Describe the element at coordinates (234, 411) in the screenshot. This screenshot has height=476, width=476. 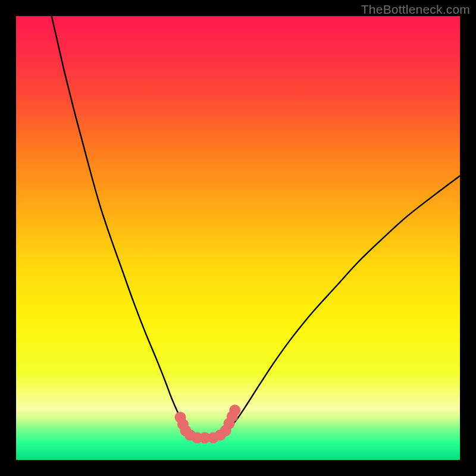
I see `marker-dot` at that location.